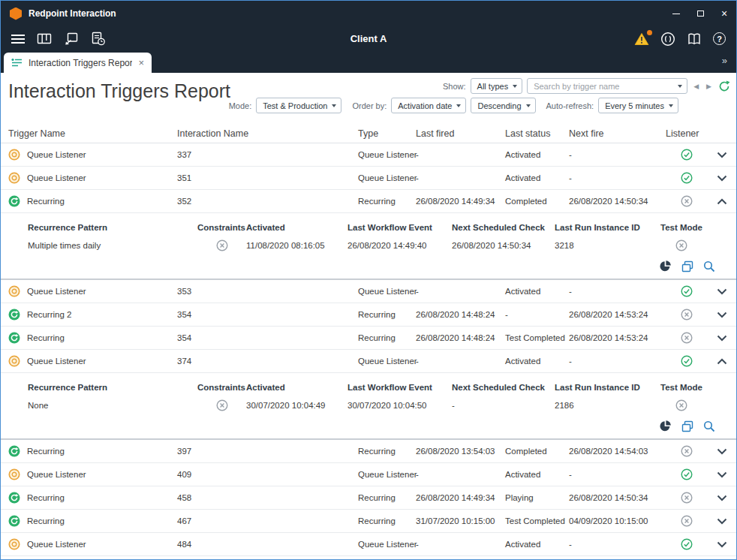  I want to click on chevron-down-icon, so click(528, 106).